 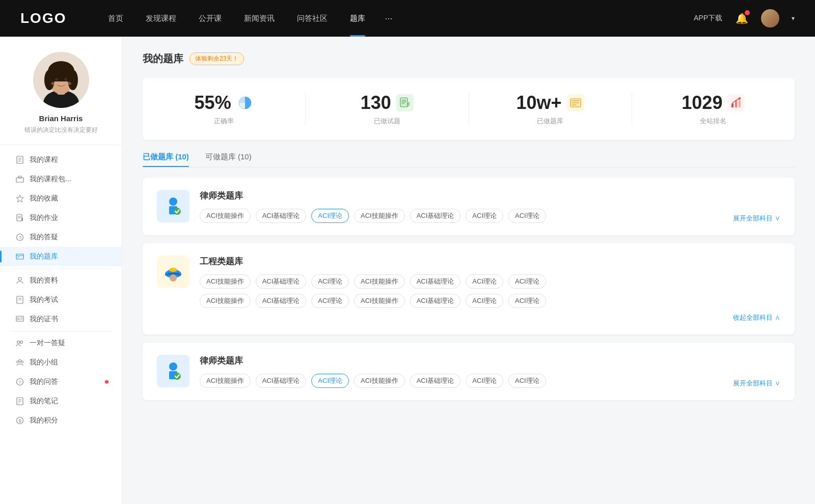 I want to click on avatar, so click(x=770, y=18).